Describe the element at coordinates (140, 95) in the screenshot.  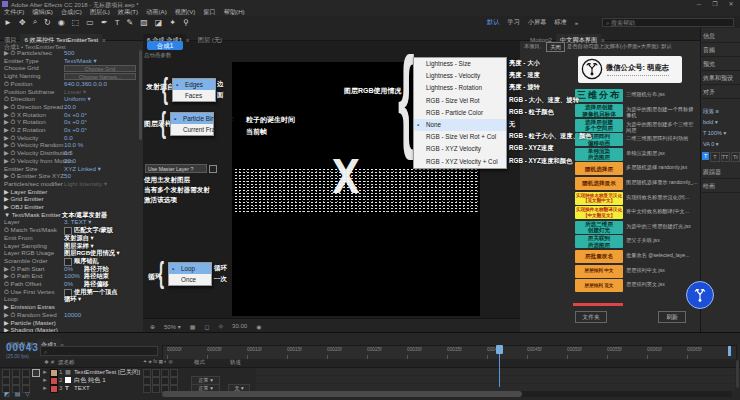
I see `effects-scrollbar` at that location.